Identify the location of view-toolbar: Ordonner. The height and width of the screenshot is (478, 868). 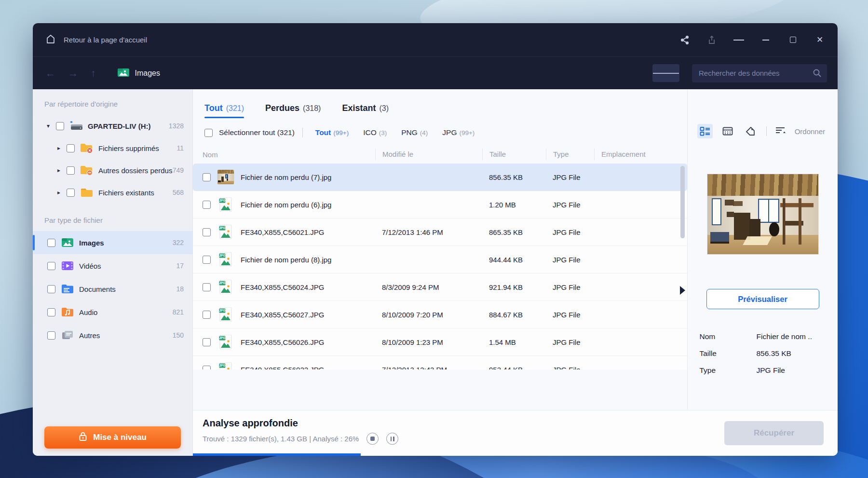
(768, 131).